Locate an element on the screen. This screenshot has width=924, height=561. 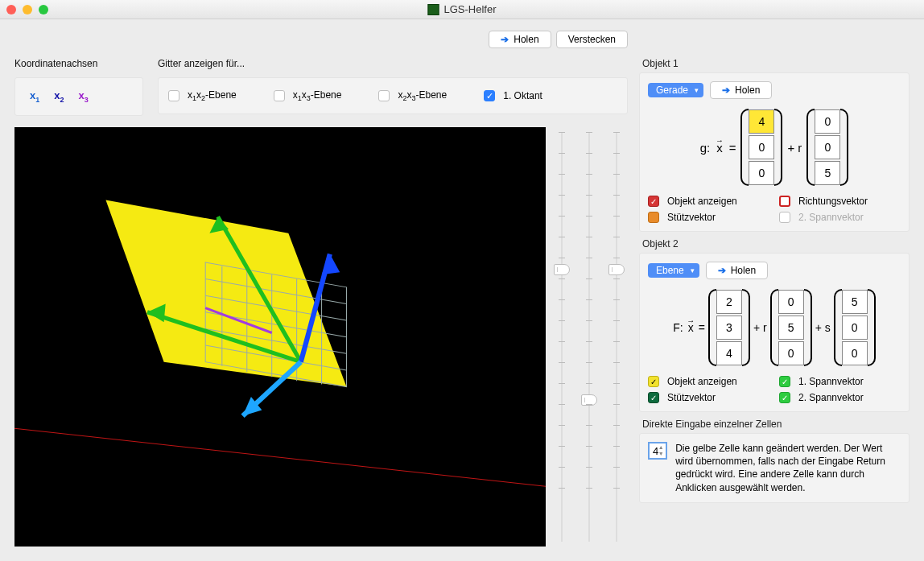
grids-panel: x1x2-Ebene x1x3-Ebene x2x3-Ebene 1. Okta… is located at coordinates (393, 96).